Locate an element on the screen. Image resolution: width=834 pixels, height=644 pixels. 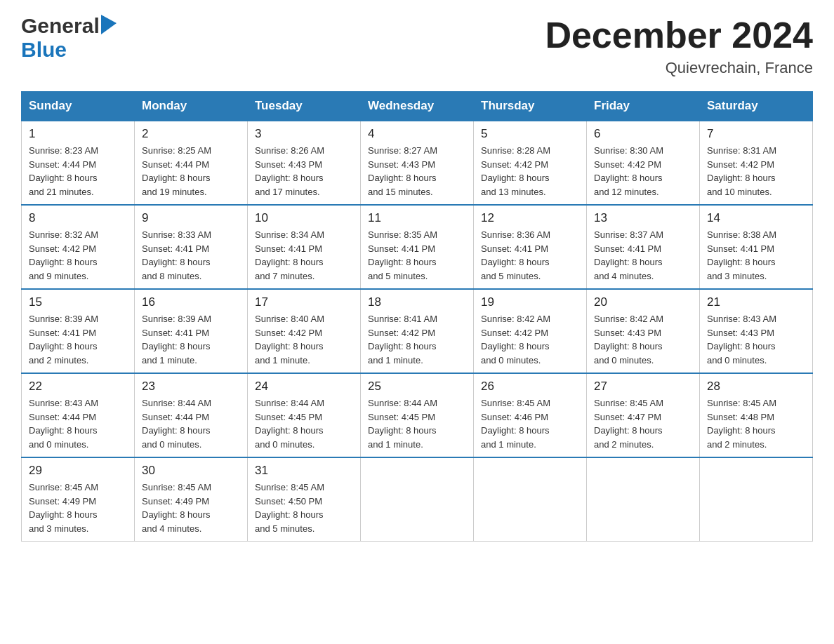
table-row: 7 Sunrise: 8:31 AM Sunset: 4:42 PM Dayli… is located at coordinates (757, 163).